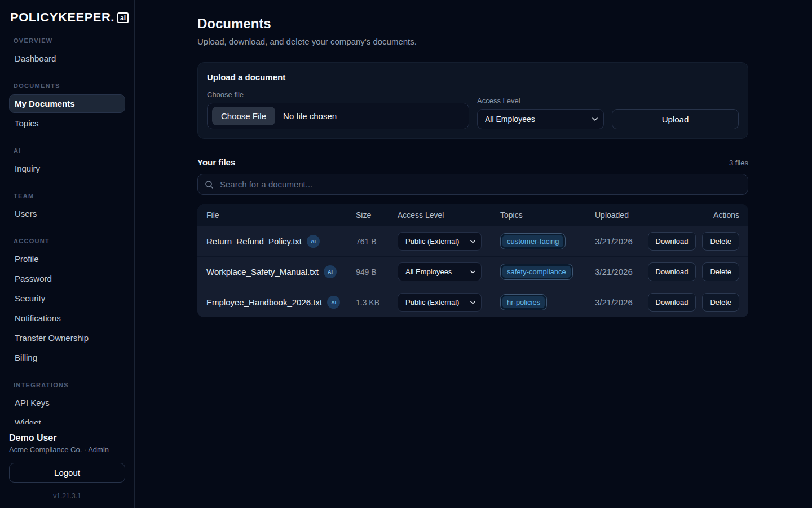 This screenshot has height=508, width=812. I want to click on brand-name: POLICYKEEPER., so click(62, 17).